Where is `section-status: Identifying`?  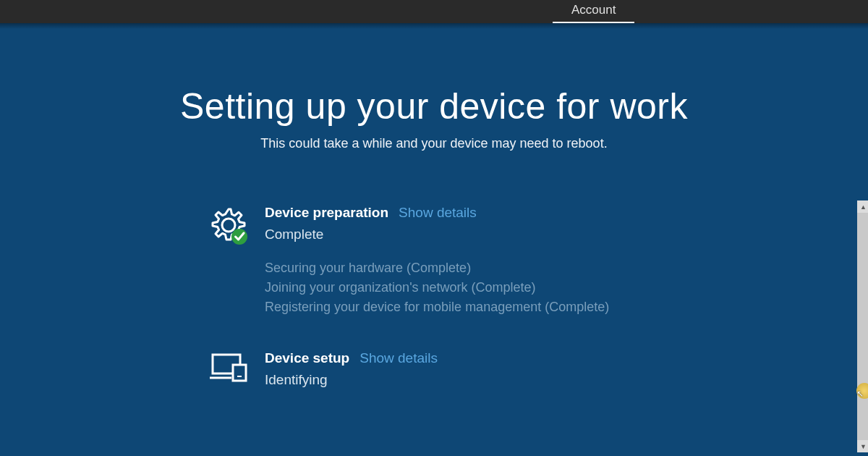
section-status: Identifying is located at coordinates (461, 380).